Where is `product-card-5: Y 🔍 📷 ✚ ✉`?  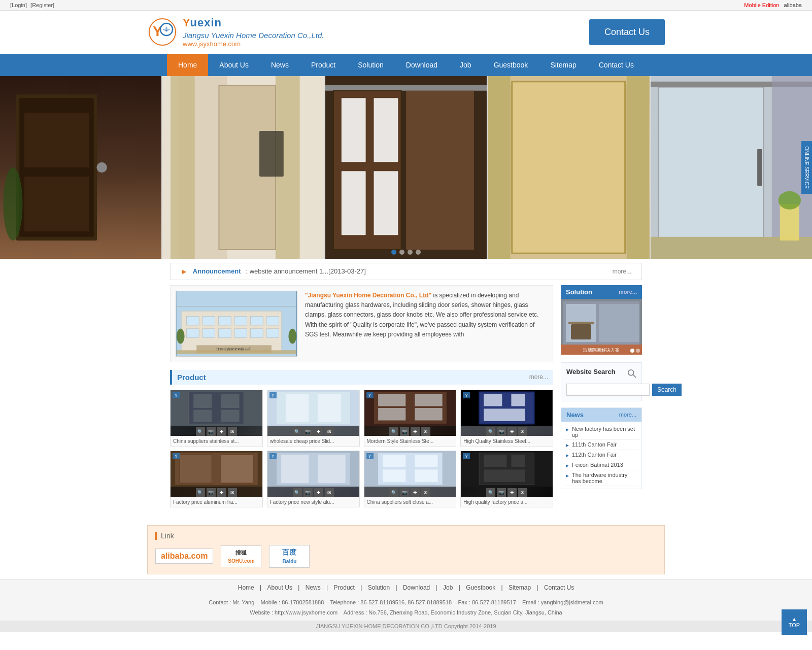
product-card-5: Y 🔍 📷 ✚ ✉ is located at coordinates (216, 479).